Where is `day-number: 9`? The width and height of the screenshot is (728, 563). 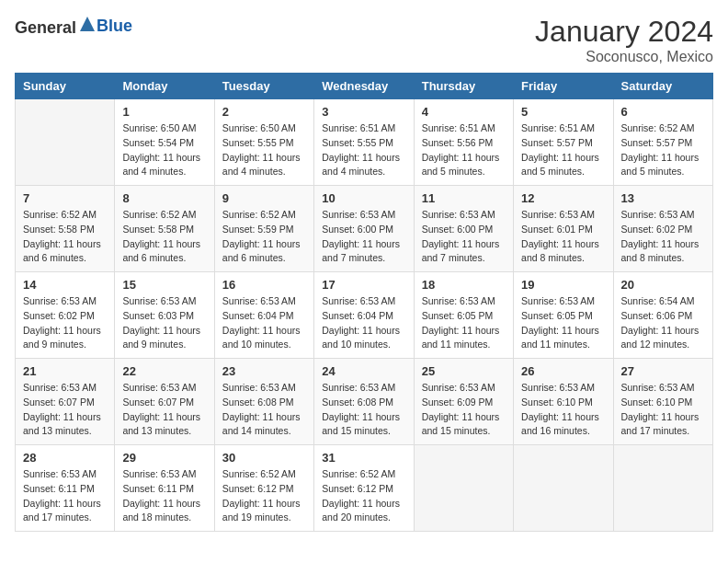
day-number: 9 is located at coordinates (265, 199).